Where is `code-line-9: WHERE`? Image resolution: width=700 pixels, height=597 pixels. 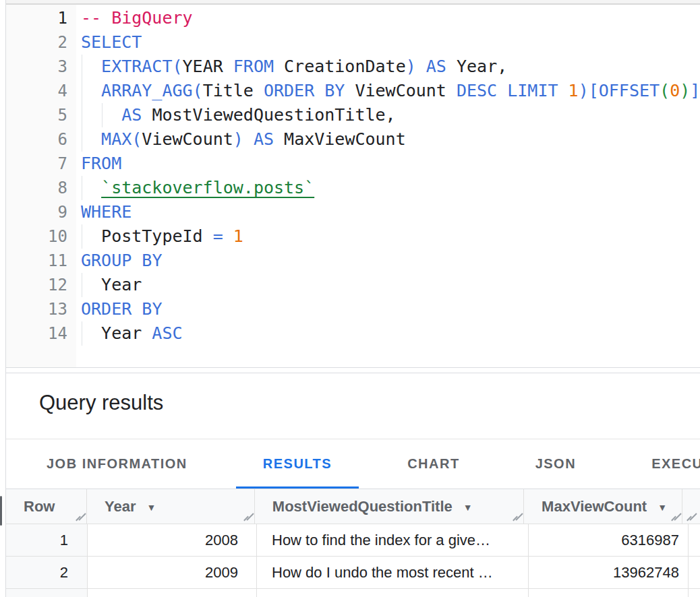
code-line-9: WHERE is located at coordinates (388, 212).